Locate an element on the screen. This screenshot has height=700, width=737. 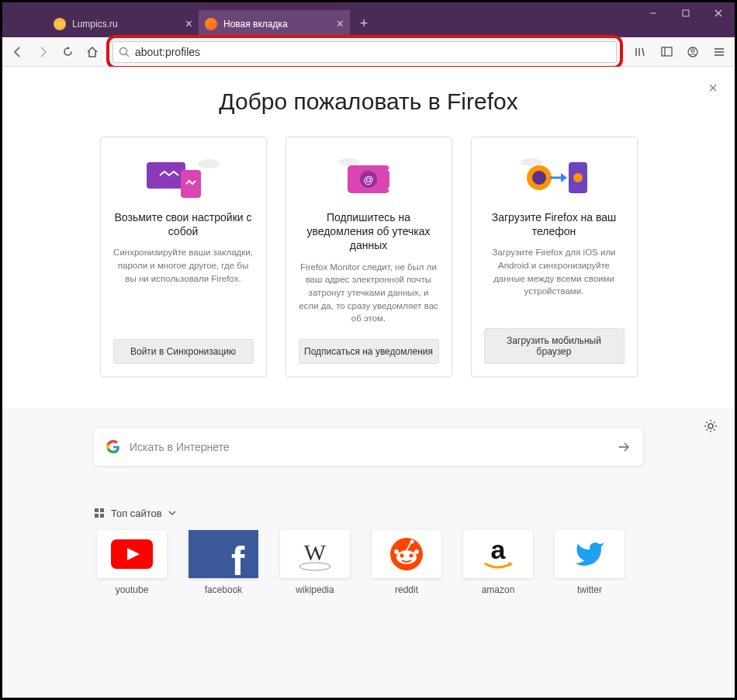
google-icon is located at coordinates (113, 447).